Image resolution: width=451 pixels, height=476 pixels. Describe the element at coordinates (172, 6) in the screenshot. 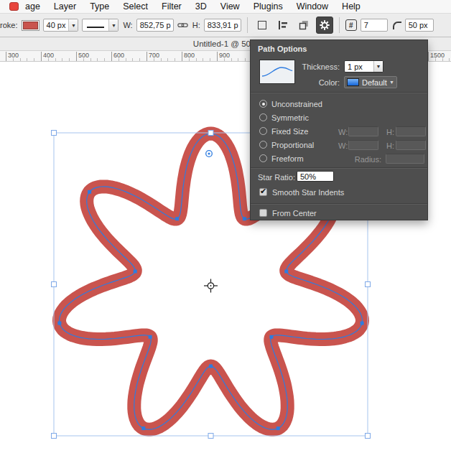

I see `menu-filter: Filter` at that location.